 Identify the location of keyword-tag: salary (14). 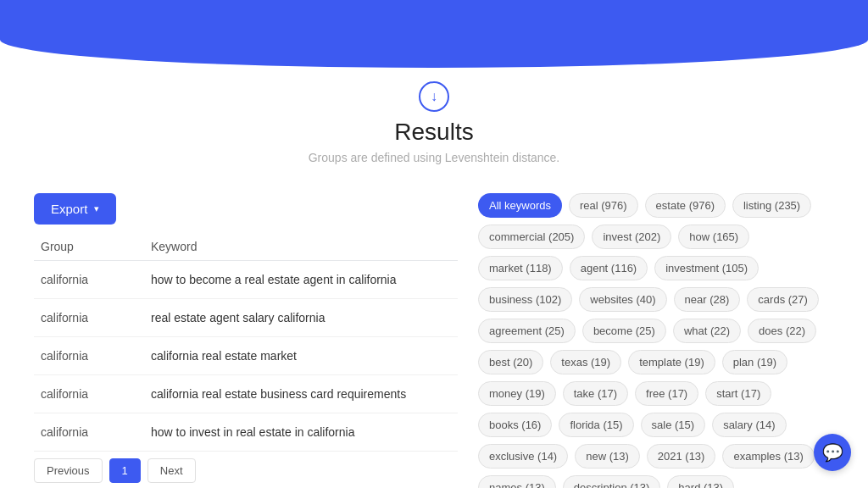
(749, 425).